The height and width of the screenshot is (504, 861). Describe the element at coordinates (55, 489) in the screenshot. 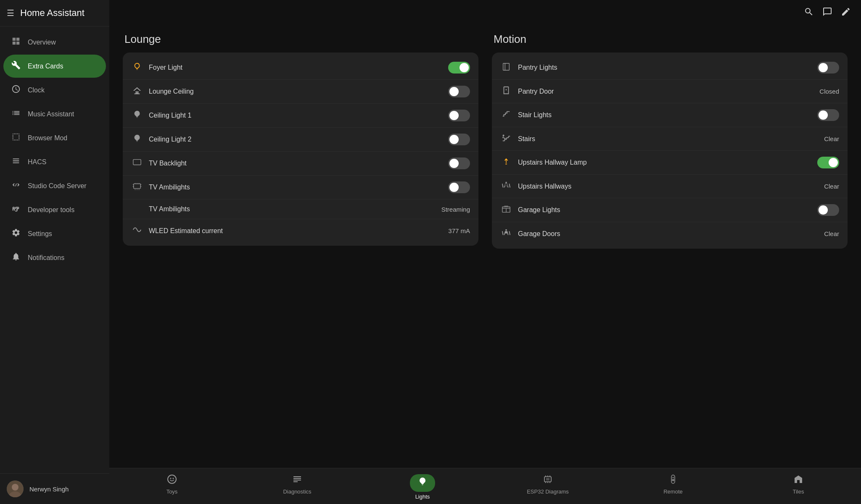

I see `sidebar-footer: Nerwyn Singh` at that location.